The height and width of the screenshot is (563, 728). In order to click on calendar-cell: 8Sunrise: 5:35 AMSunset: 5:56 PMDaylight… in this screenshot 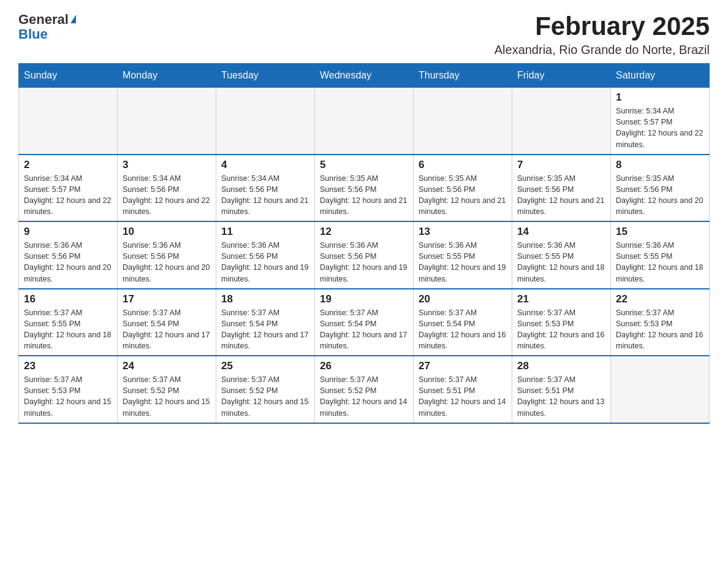, I will do `click(661, 188)`.